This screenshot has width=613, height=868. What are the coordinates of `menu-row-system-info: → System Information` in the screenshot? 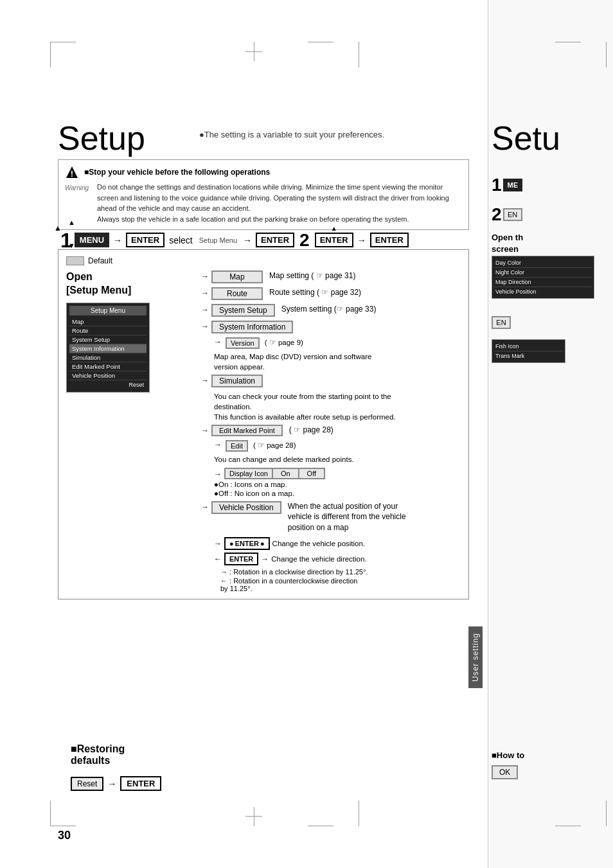 It's located at (331, 327).